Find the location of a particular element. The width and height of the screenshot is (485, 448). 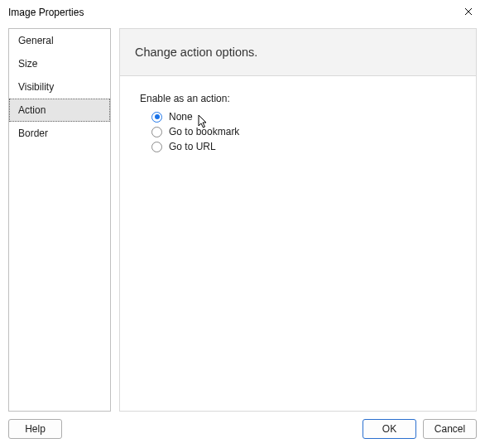

radio-label: Go to bookmark is located at coordinates (204, 132).